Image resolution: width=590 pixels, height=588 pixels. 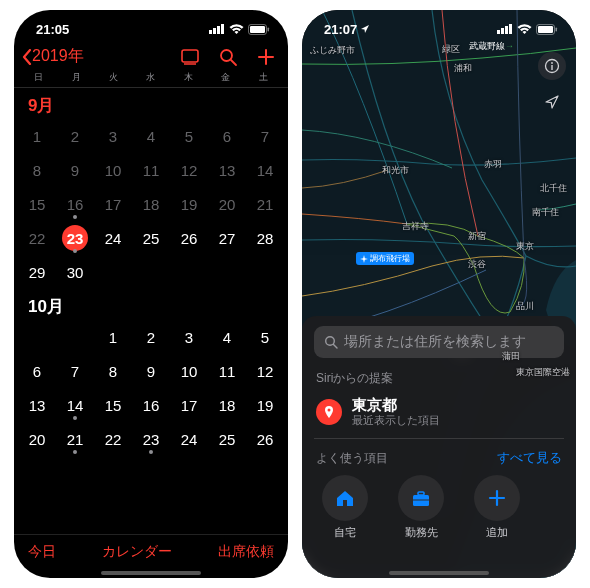 What do you see at coordinates (493, 164) in the screenshot?
I see `map-place-label: 赤羽` at bounding box center [493, 164].